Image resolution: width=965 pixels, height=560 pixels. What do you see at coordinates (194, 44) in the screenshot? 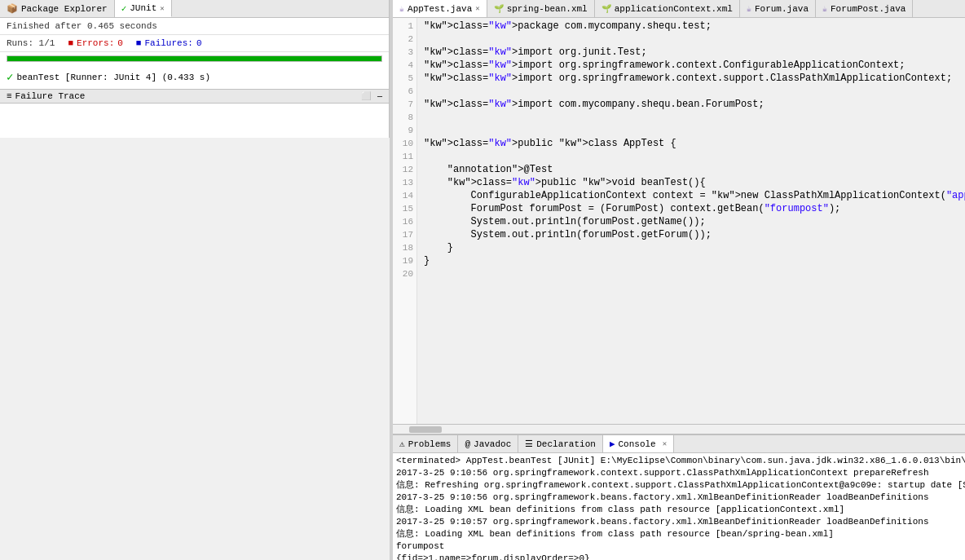
I see `junit-runs-bar: Runs: 1/1 ■ Errors: 0 ■ Failures: 0` at bounding box center [194, 44].